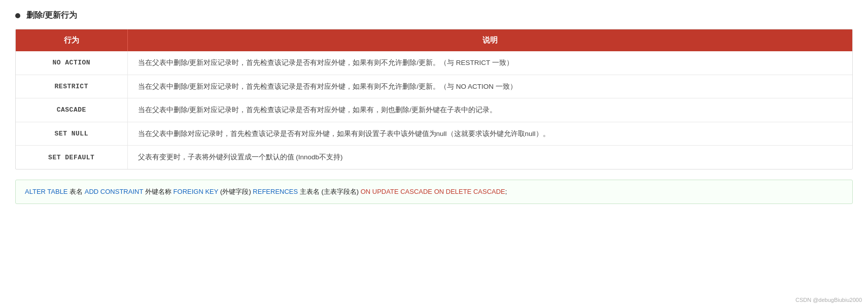 This screenshot has width=868, height=307. What do you see at coordinates (434, 134) in the screenshot?
I see `table-row: SET NULL当在父表中删除对应记录时，首先检查该记录是否有对应外键，如果有则…` at bounding box center [434, 134].